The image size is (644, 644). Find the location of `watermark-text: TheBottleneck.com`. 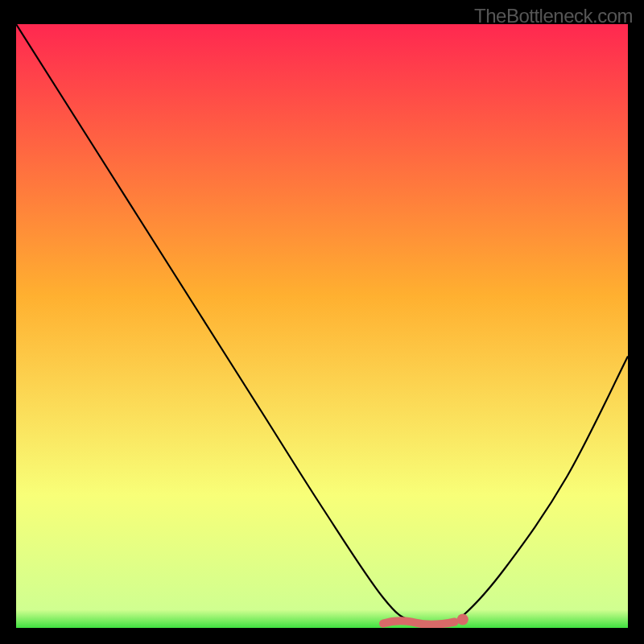

watermark-text: TheBottleneck.com is located at coordinates (554, 16).